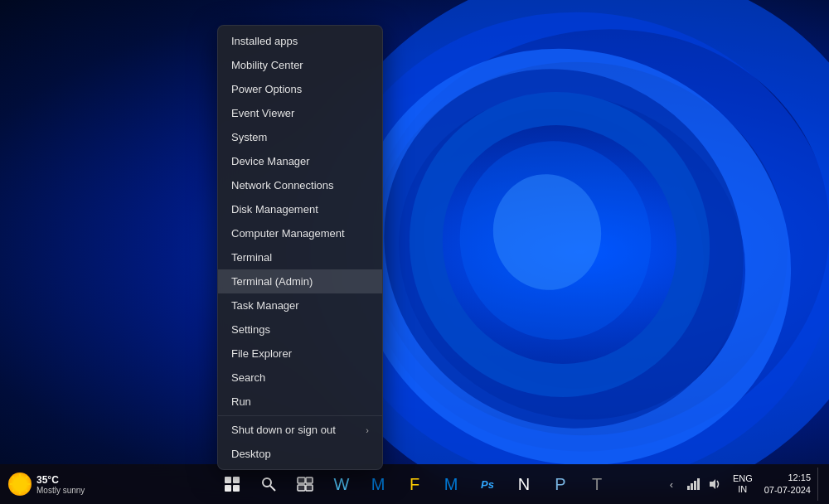  I want to click on menu-item-label-terminal-admin: Terminal (Admin), so click(272, 282).